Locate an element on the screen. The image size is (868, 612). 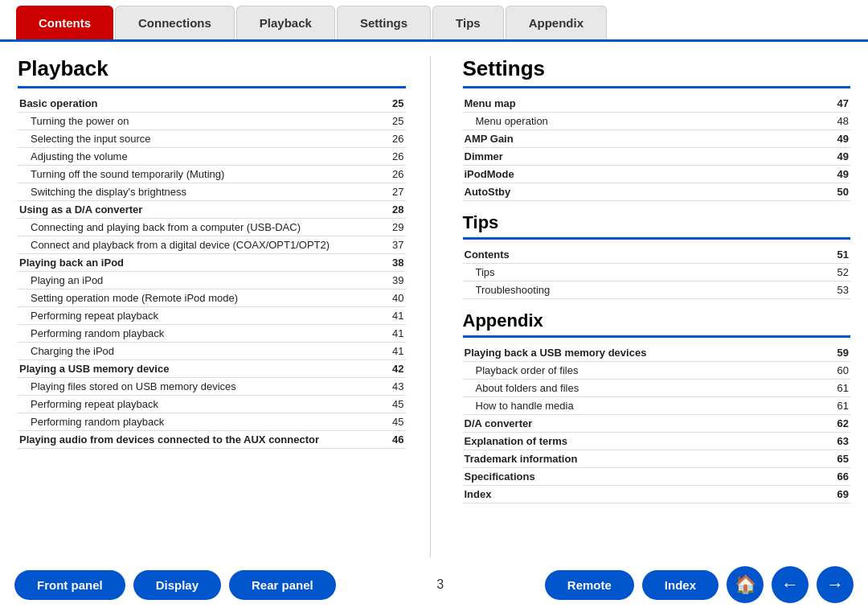
top-navigation: Contents Connections Playback Settings T… is located at coordinates (434, 21).